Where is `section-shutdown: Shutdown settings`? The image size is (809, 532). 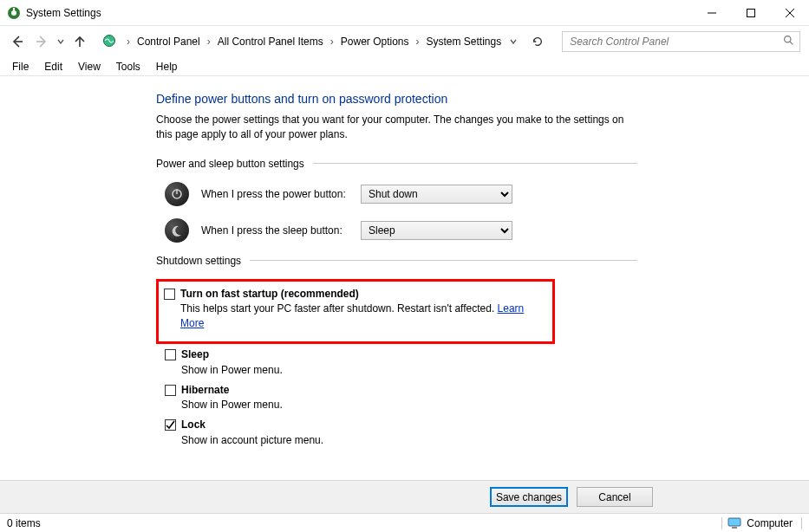
section-shutdown: Shutdown settings is located at coordinates (397, 261).